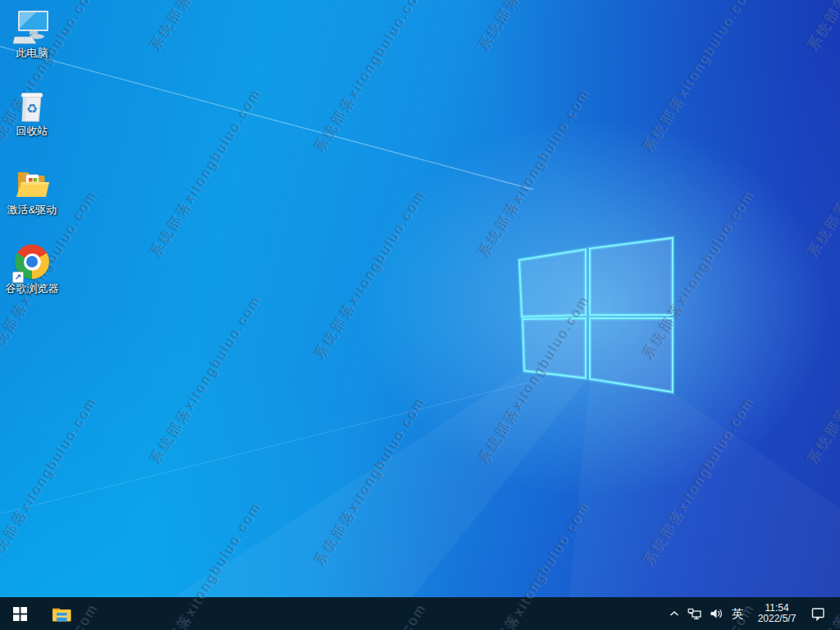  What do you see at coordinates (695, 614) in the screenshot?
I see `ethernet-network-icon` at bounding box center [695, 614].